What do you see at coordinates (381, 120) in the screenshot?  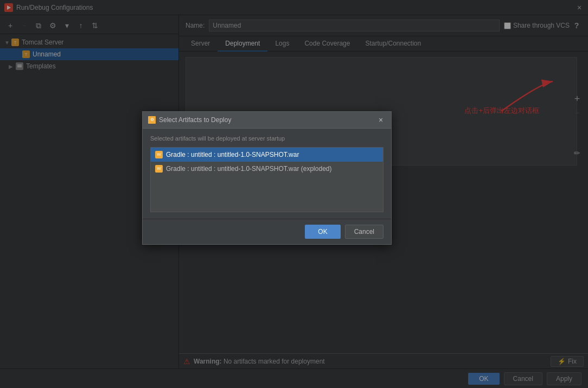 I see `dialog-close-button: ×` at bounding box center [381, 120].